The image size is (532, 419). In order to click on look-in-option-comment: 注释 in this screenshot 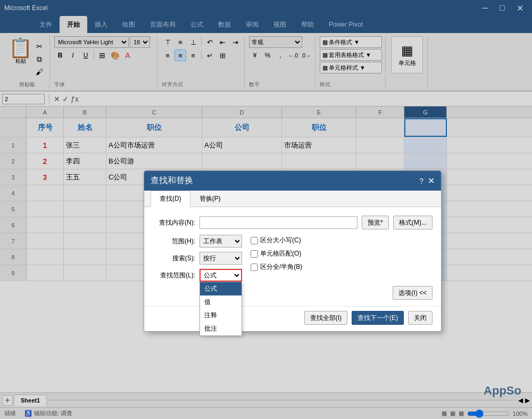, I will do `click(221, 315)`.